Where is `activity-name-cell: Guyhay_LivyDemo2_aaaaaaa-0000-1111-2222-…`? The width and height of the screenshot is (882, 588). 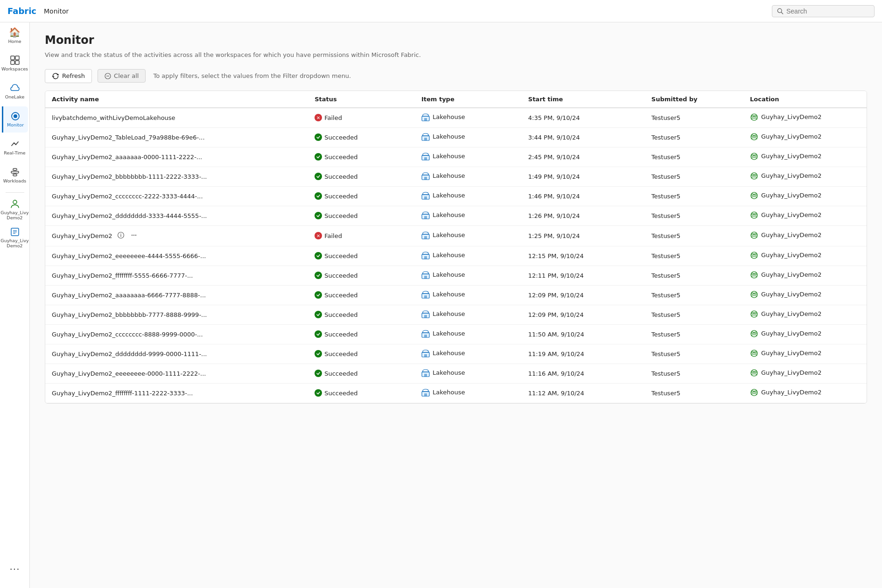 activity-name-cell: Guyhay_LivyDemo2_aaaaaaa-0000-1111-2222-… is located at coordinates (176, 157).